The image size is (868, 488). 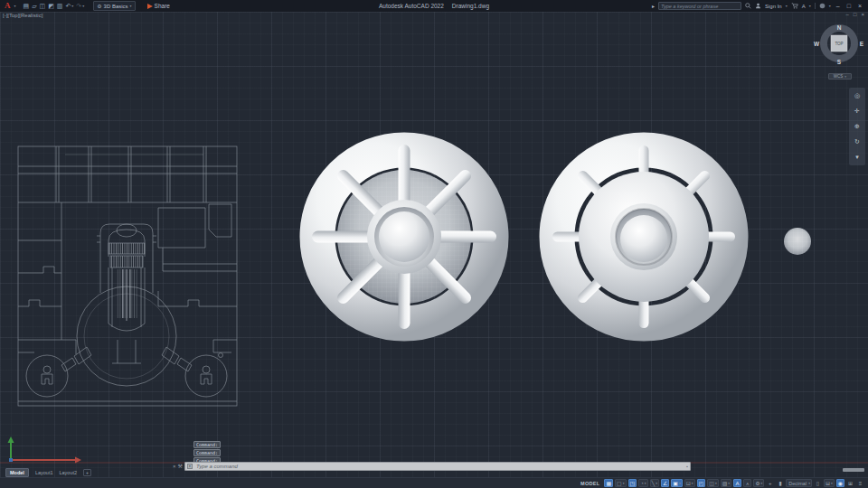 I want to click on svg-text: TOP, so click(x=839, y=43).